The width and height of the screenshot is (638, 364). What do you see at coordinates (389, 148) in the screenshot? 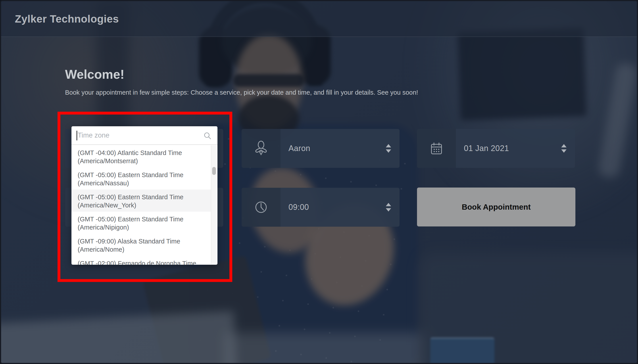
I see `staff-stepper-arrows` at bounding box center [389, 148].